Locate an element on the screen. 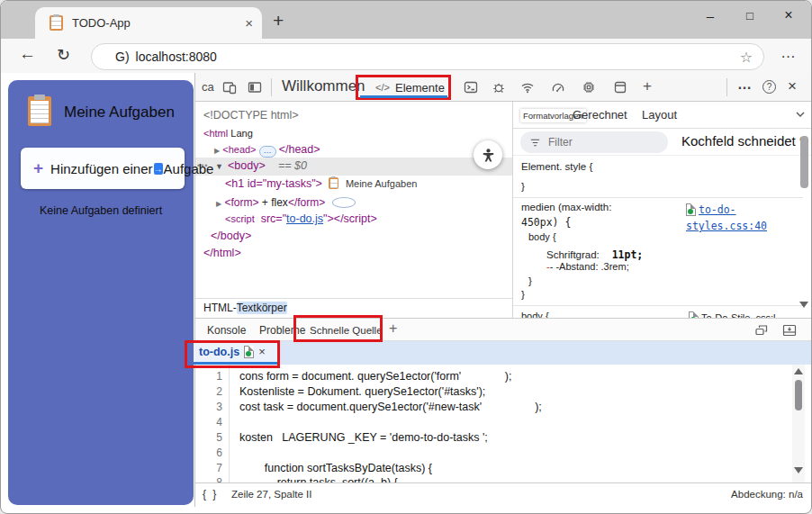 The image size is (812, 514). memory-cpu-icon is located at coordinates (589, 87).